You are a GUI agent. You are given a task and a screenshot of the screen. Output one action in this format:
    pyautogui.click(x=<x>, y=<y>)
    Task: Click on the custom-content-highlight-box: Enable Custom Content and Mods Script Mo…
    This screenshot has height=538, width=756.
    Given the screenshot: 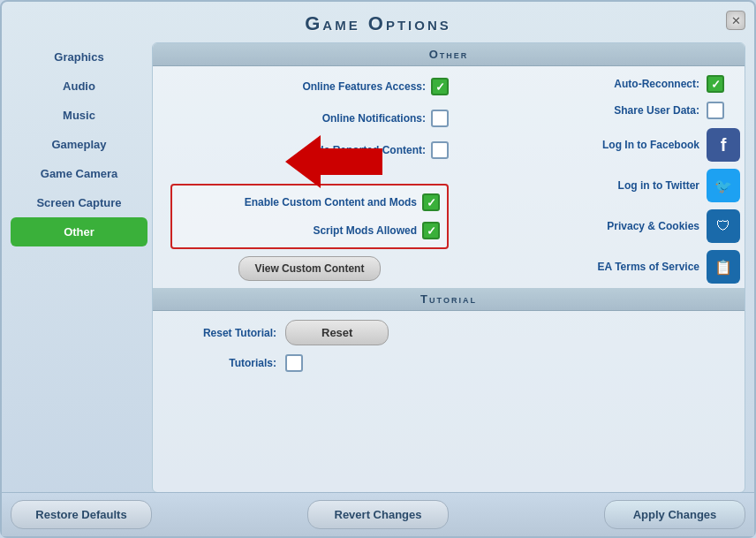 What is the action you would take?
    pyautogui.click(x=309, y=216)
    